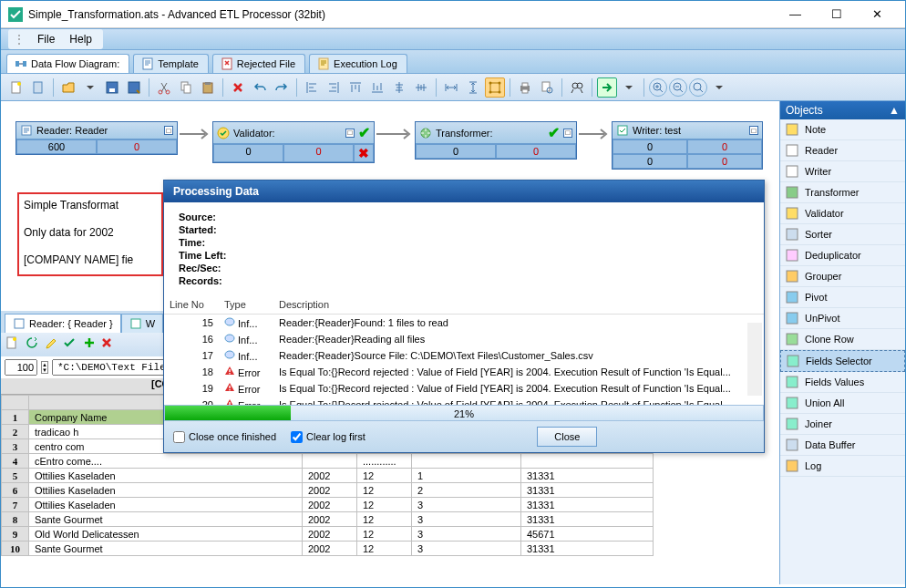 This screenshot has height=588, width=906. I want to click on object-item-union-all: Union All, so click(842, 403).